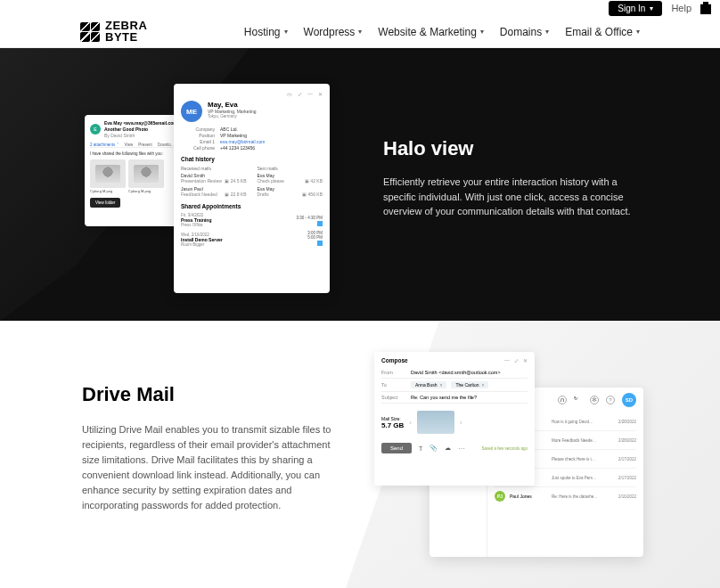 The image size is (720, 588). I want to click on save-status: Saved a few seconds ago, so click(504, 449).